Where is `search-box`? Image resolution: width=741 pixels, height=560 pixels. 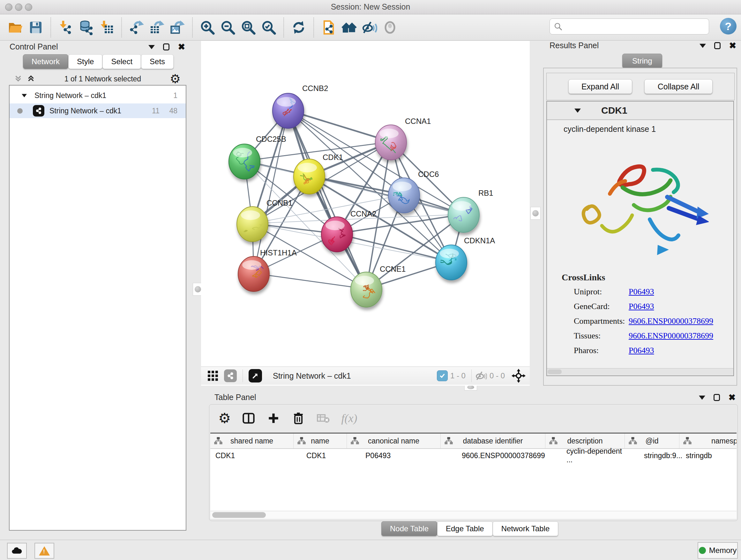 search-box is located at coordinates (629, 26).